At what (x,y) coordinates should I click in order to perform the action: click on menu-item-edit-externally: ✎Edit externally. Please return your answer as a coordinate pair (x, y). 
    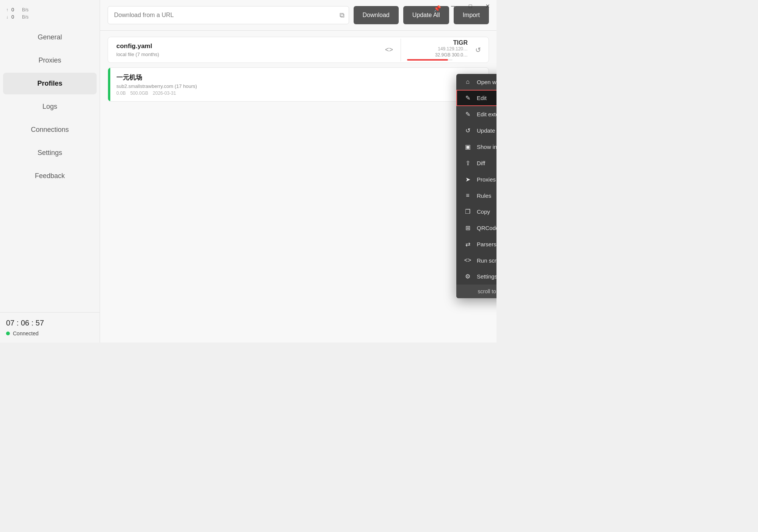
    Looking at the image, I should click on (476, 114).